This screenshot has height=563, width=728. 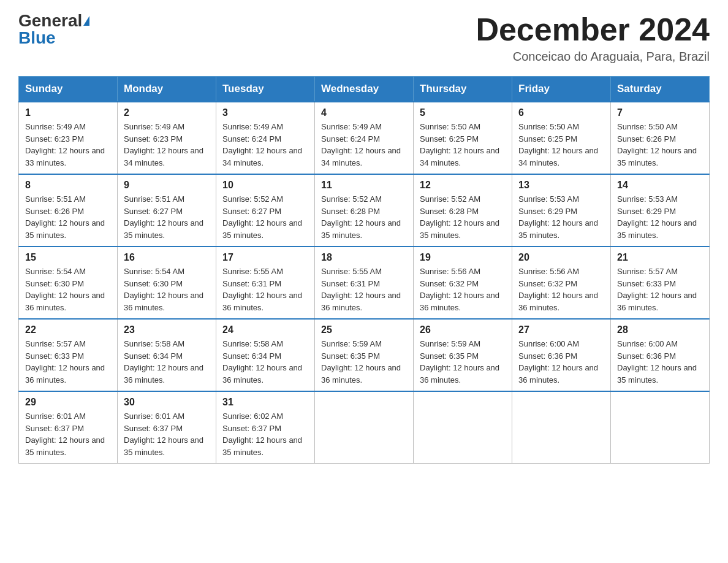 I want to click on day-info: Sunrise: 5:51 AMSunset: 6:27 PMDaylight:…, so click(x=164, y=217).